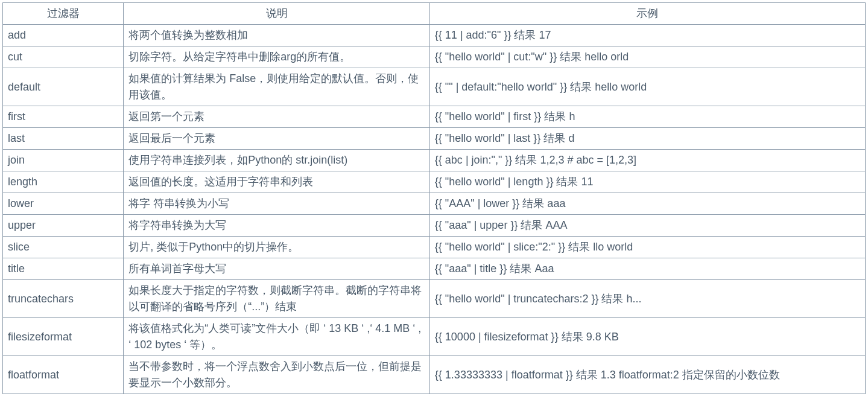  Describe the element at coordinates (277, 36) in the screenshot. I see `cell-desc: 将两个值转换为整数相加` at that location.